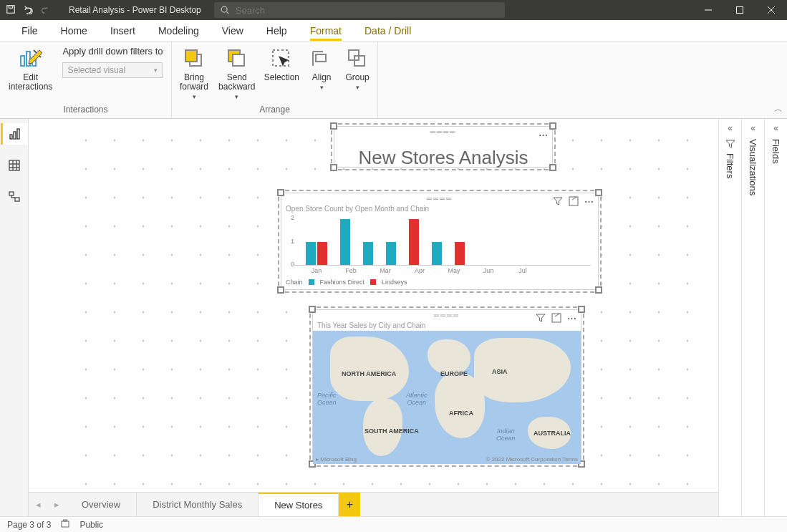  I want to click on sensitivity-label: Public, so click(92, 525).